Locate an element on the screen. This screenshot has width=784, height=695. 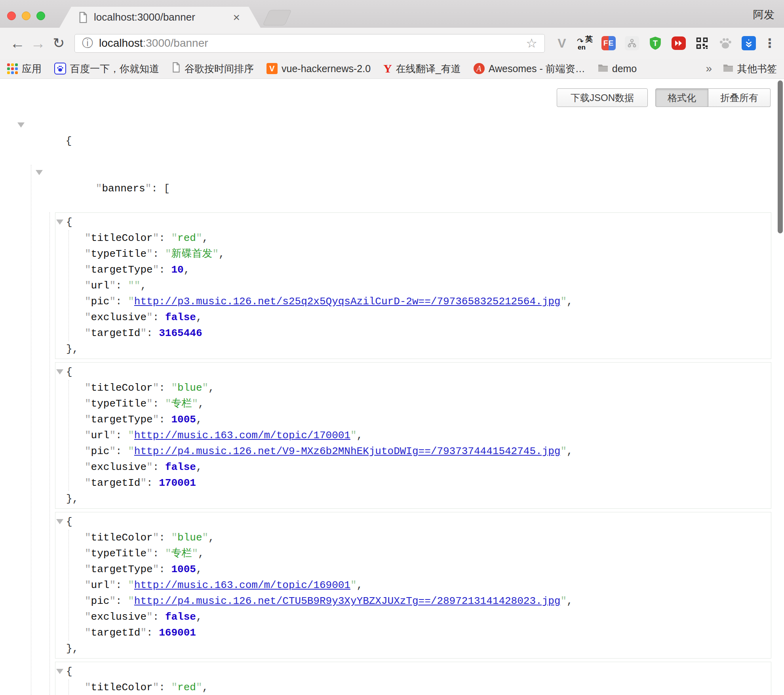
fast-forward-icon is located at coordinates (679, 43).